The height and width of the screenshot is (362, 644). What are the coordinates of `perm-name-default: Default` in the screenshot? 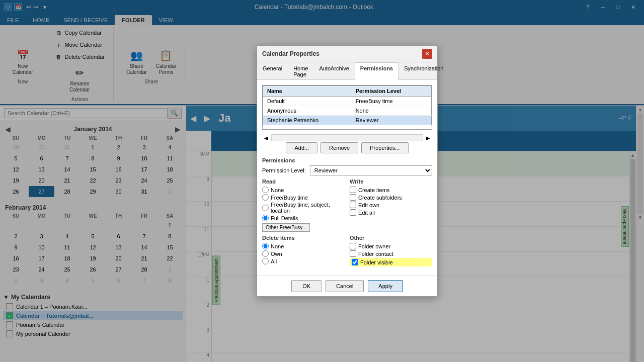 It's located at (307, 102).